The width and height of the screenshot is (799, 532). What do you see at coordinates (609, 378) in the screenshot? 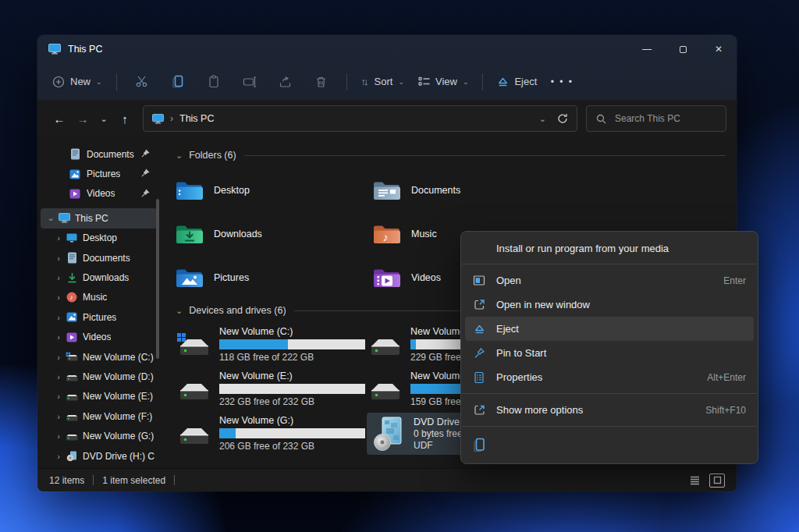
I see `menu-item-properties: Properties Alt+Enter` at bounding box center [609, 378].